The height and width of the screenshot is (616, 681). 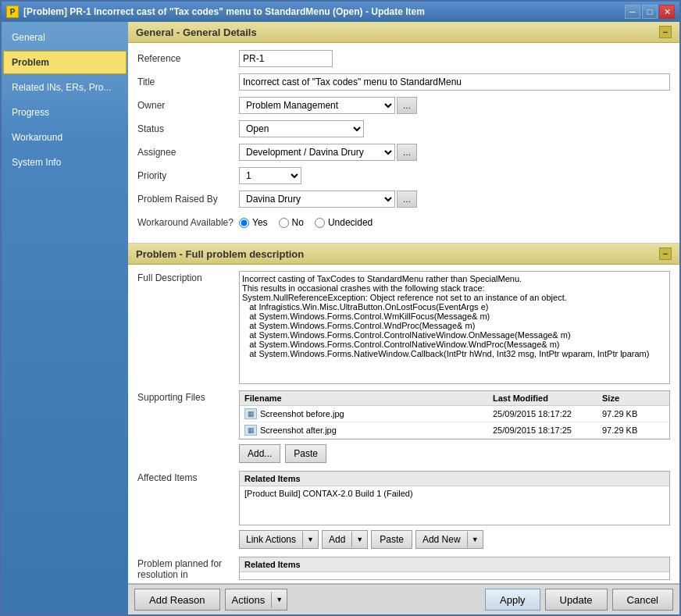 What do you see at coordinates (512, 600) in the screenshot?
I see `apply-button: Apply` at bounding box center [512, 600].